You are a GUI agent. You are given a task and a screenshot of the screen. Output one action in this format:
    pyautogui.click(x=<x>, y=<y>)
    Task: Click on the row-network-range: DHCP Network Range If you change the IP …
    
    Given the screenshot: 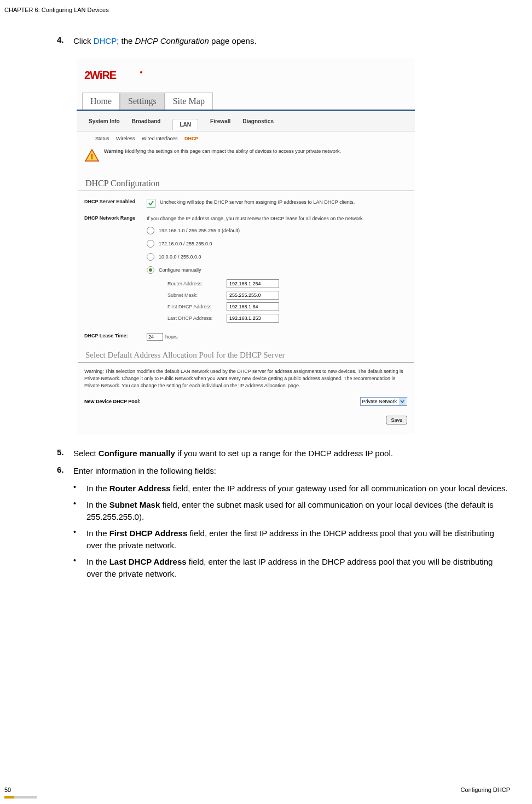 What is the action you would take?
    pyautogui.click(x=246, y=271)
    